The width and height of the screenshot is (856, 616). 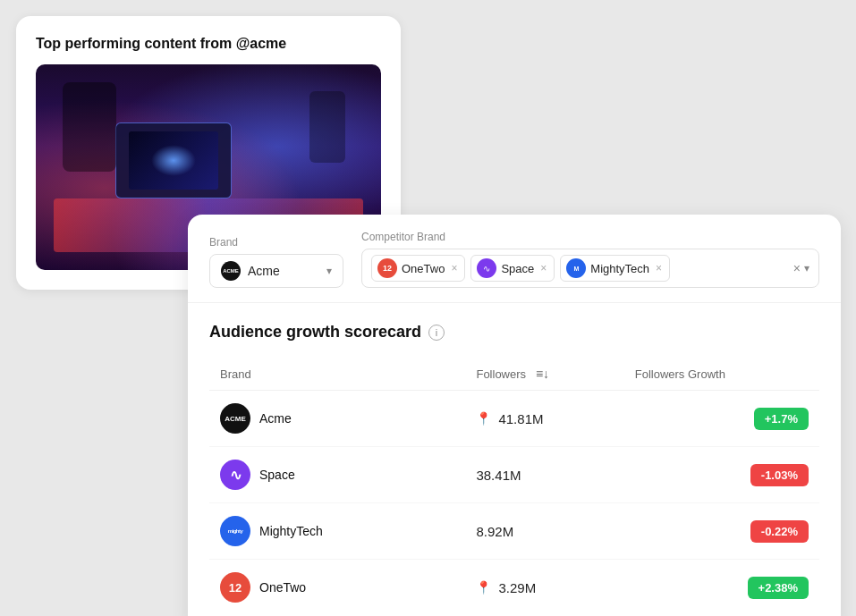 What do you see at coordinates (544, 531) in the screenshot?
I see `followers-cell-mighty: 8.92M` at bounding box center [544, 531].